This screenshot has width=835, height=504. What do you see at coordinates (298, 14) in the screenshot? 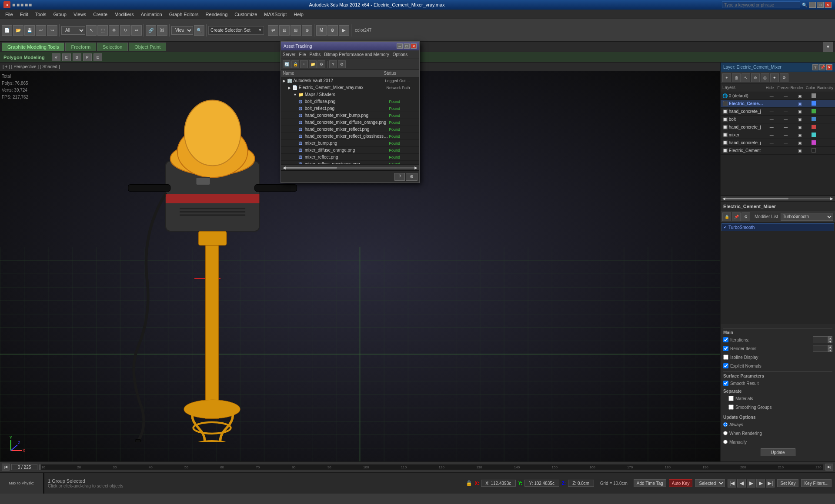
I see `menu-help: Help` at bounding box center [298, 14].